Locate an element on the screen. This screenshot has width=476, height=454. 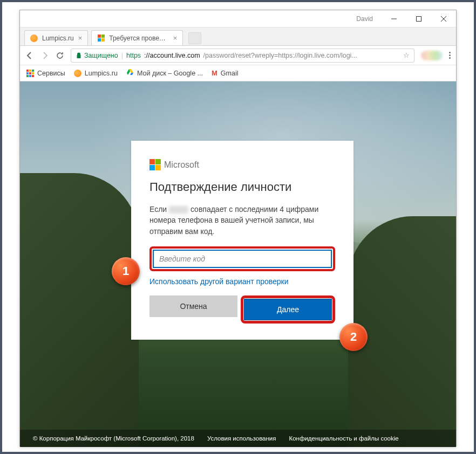
next-button: Далее is located at coordinates (288, 309).